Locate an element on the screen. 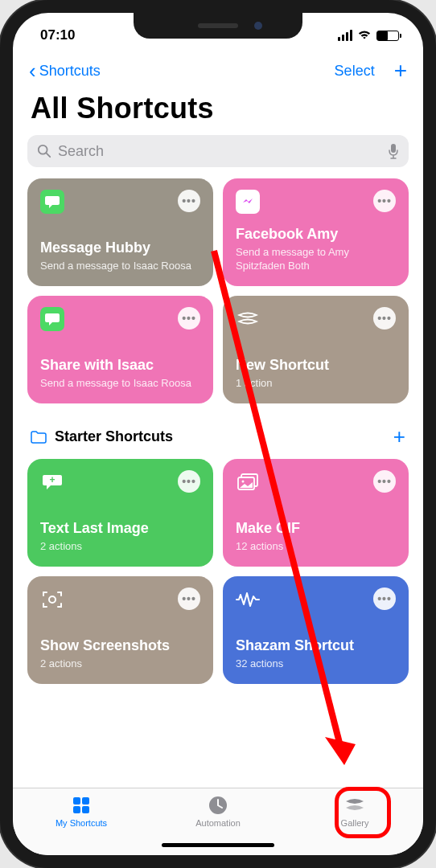 This screenshot has height=868, width=436. battery-icon is located at coordinates (388, 35).